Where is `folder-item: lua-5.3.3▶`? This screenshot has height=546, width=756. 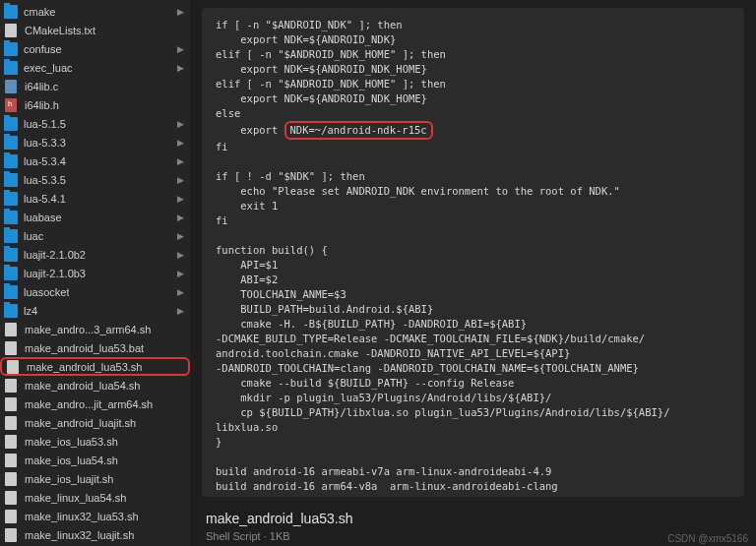 folder-item: lua-5.3.3▶ is located at coordinates (94, 142).